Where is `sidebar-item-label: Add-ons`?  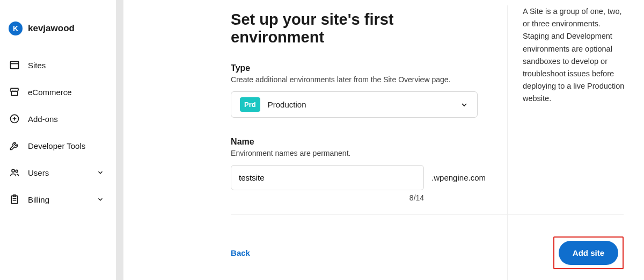
sidebar-item-label: Add-ons is located at coordinates (43, 119).